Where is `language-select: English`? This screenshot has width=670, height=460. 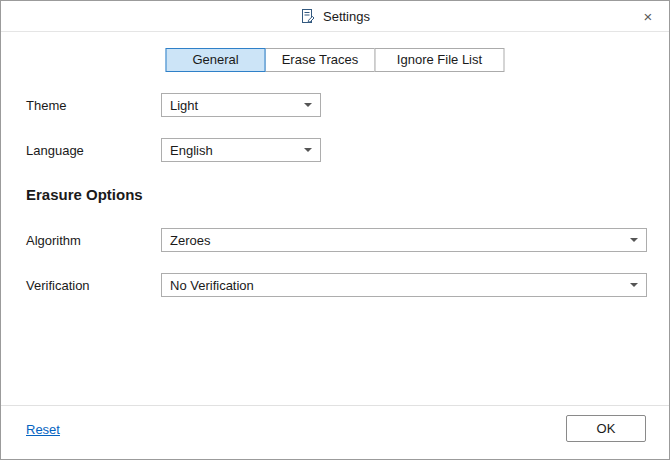
language-select: English is located at coordinates (241, 150).